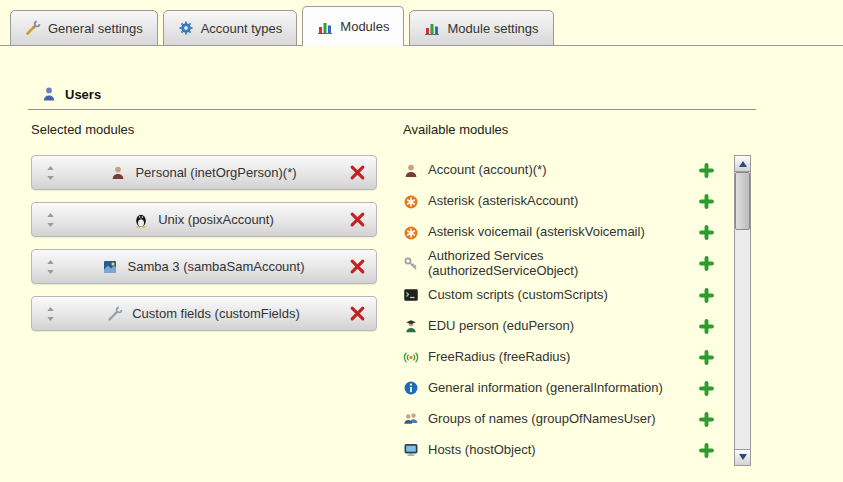 This screenshot has height=482, width=843. What do you see at coordinates (49, 94) in the screenshot?
I see `user-icon` at bounding box center [49, 94].